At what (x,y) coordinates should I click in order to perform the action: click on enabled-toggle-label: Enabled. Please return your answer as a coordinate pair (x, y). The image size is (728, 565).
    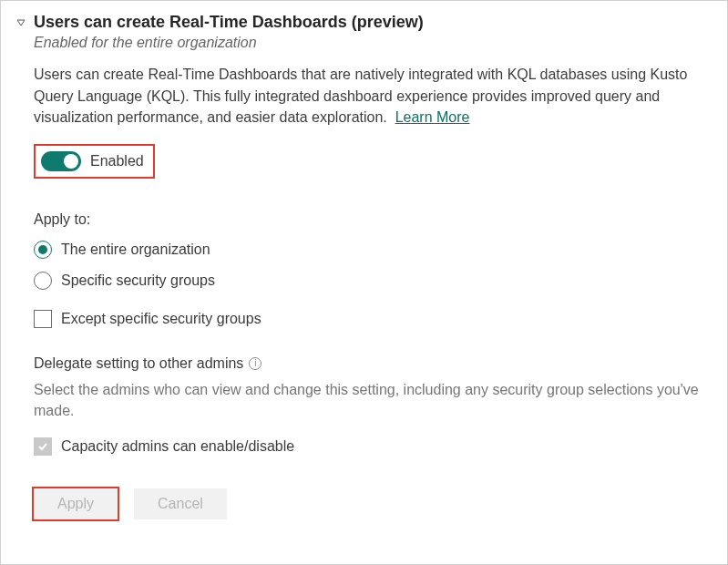
    Looking at the image, I should click on (117, 161).